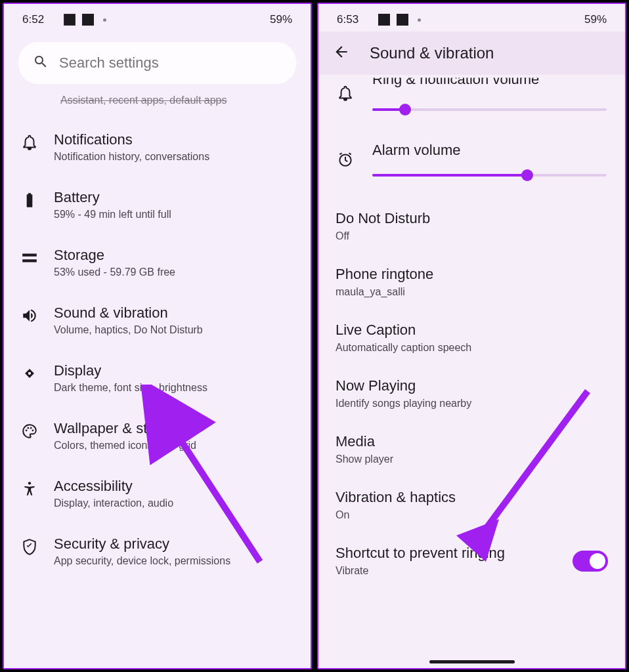 Image resolution: width=629 pixels, height=672 pixels. Describe the element at coordinates (471, 394) in the screenshot. I see `setting-now-playing: Now Playing Identify songs playing nearb…` at that location.